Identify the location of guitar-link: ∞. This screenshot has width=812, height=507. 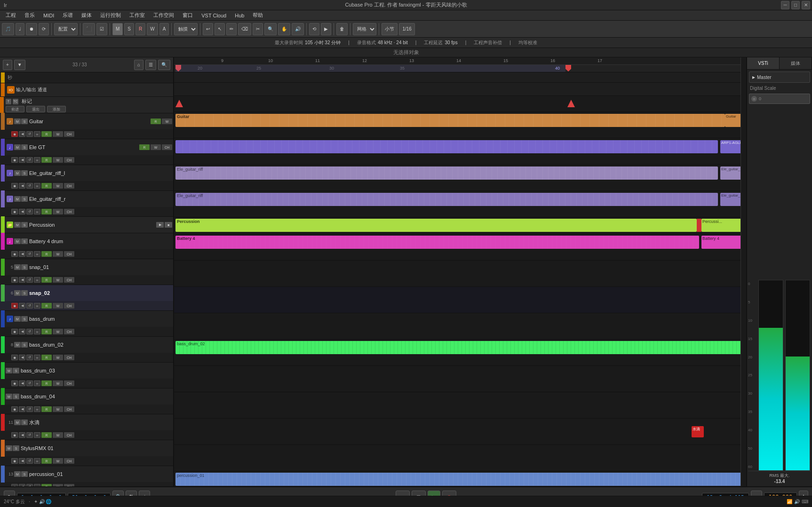
(37, 134).